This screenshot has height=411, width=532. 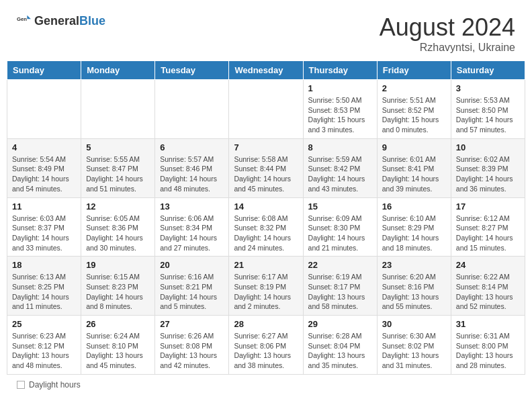 I want to click on calendar-week-row: 18Sunrise: 6:13 AM Sunset: 8:25 PM Dayli…, so click(x=266, y=286).